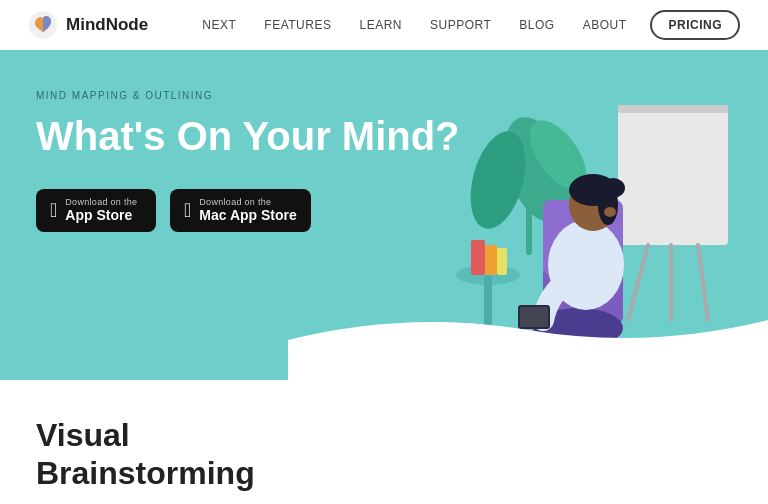  I want to click on hero-subtitle: MIND MAPPING & OUTLINING, so click(248, 96).